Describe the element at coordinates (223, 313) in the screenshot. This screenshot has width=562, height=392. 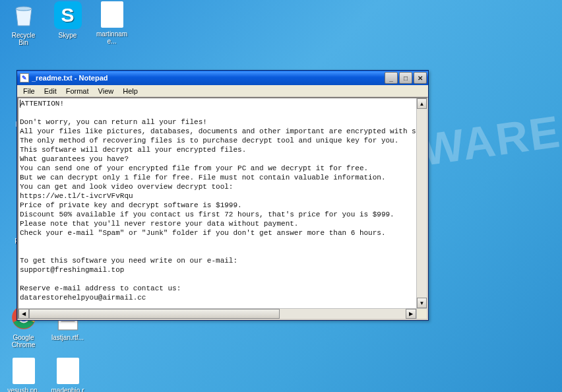
I see `horizontal-scrollbar: ◀ ▶` at that location.